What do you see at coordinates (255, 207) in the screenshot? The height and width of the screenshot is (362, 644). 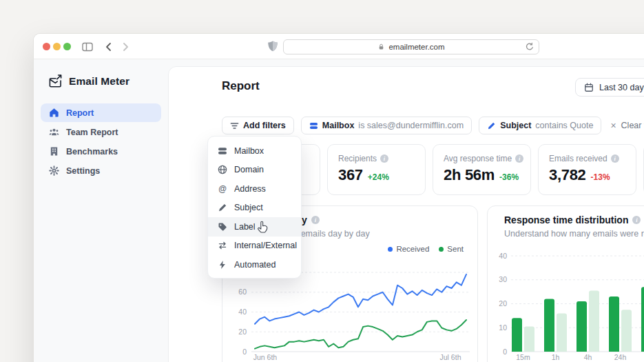 I see `add-filters-menu: Mailbox Domain @ Address Subject Label I…` at bounding box center [255, 207].